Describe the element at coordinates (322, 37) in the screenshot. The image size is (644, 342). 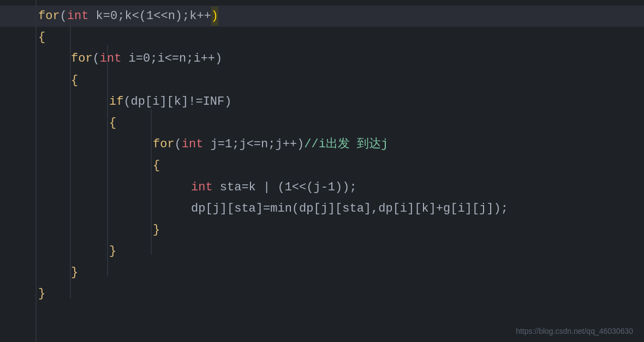
I see `code-line-2: {` at that location.